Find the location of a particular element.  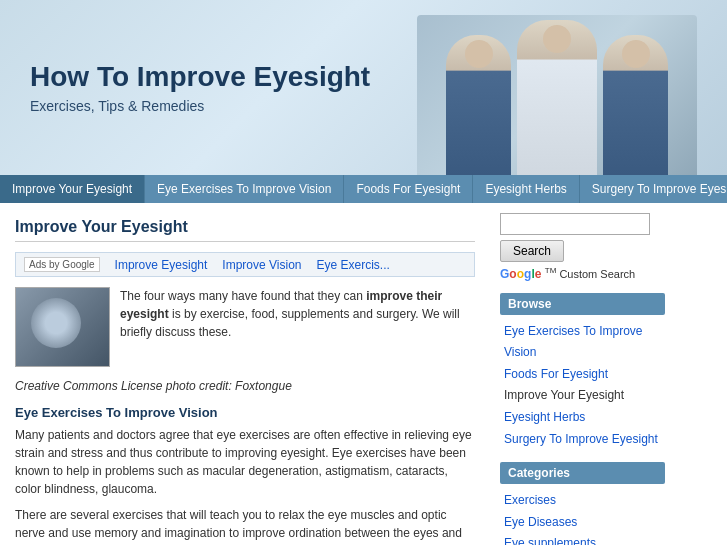

browse-link-eye-exercises: Eye Exercises To Improve Vision is located at coordinates (582, 342).